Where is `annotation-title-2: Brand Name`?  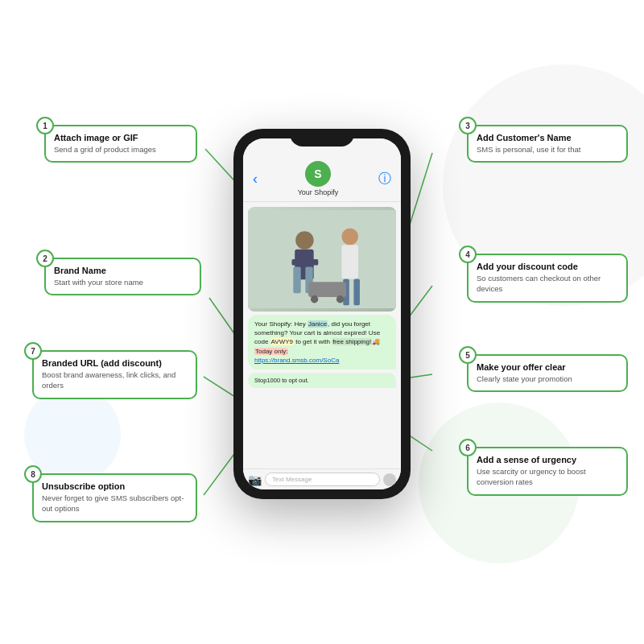
annotation-title-2: Brand Name is located at coordinates (122, 270).